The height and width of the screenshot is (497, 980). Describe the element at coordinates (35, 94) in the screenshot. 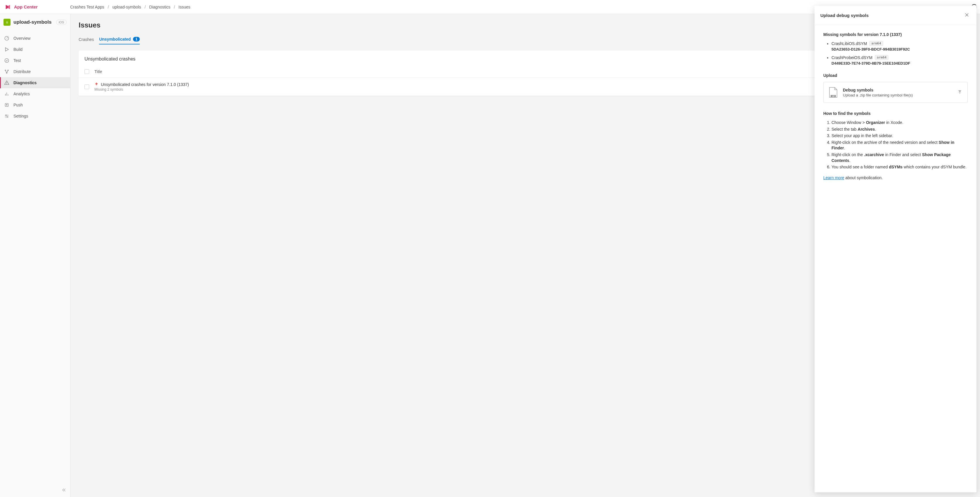

I see `nav-analytics: Analytics` at that location.